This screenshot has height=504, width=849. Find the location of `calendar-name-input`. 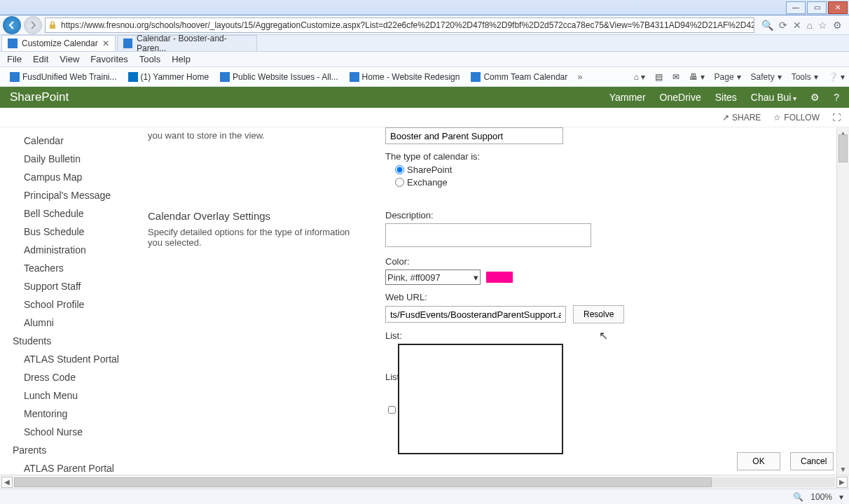

calendar-name-input is located at coordinates (474, 136).